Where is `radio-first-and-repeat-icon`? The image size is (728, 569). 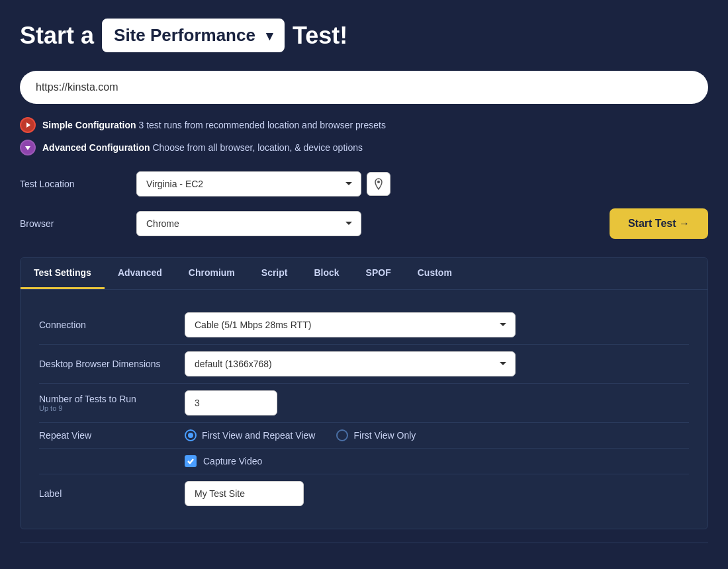 radio-first-and-repeat-icon is located at coordinates (211, 459).